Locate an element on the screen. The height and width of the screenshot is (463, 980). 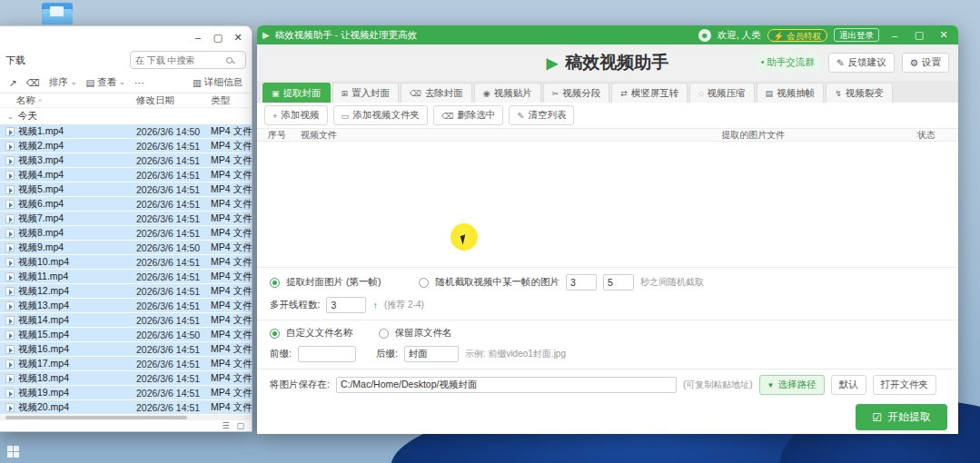
video-table-header: 序号 视频文件 提取的图片文件 状态 is located at coordinates (608, 134).